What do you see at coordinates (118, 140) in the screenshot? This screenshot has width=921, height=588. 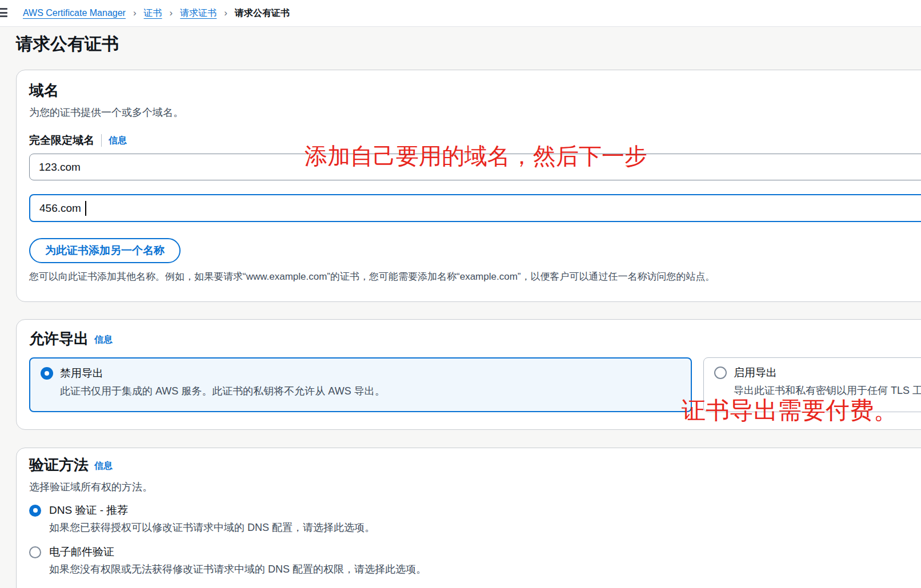 I see `fqdn-info-link: 信息` at bounding box center [118, 140].